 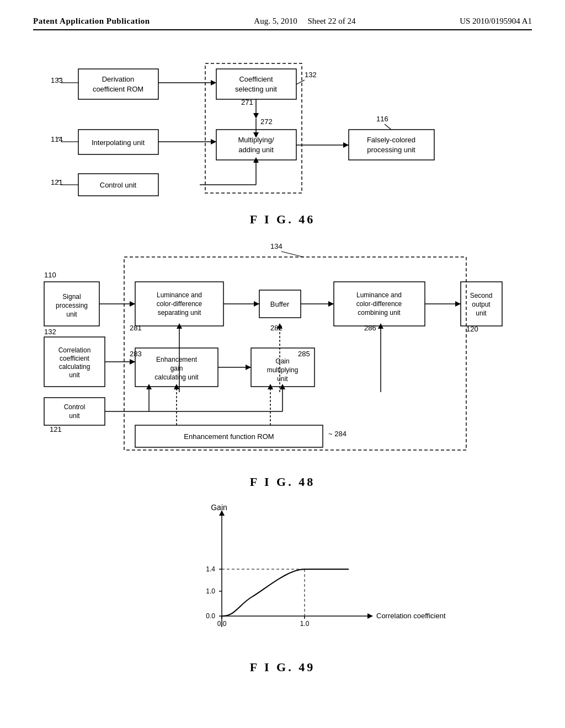 What do you see at coordinates (282, 370) in the screenshot?
I see `svg-text: multiplying` at bounding box center [282, 370].